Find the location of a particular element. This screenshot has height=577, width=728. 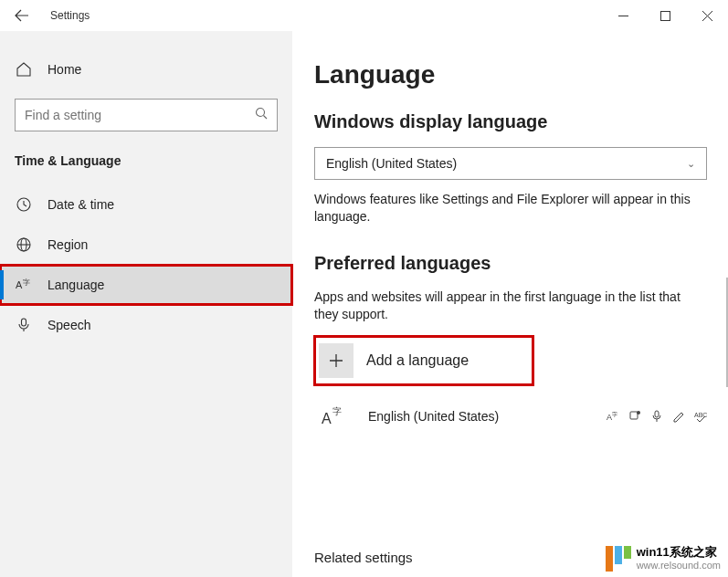

home-icon is located at coordinates (24, 69).